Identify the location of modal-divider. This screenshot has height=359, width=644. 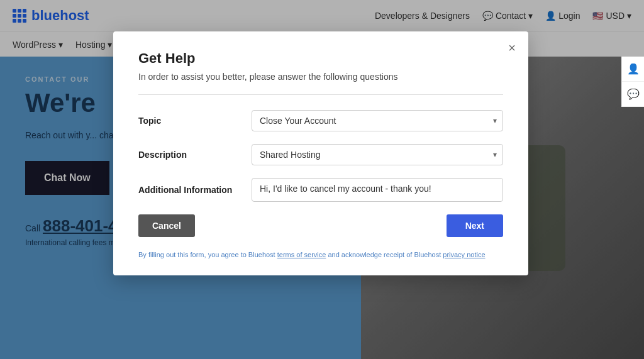
(321, 94).